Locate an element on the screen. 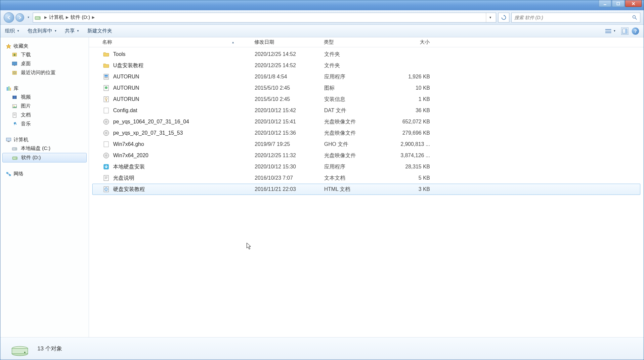 This screenshot has height=360, width=644. file-date: 2020/10/12 15:42 is located at coordinates (286, 111).